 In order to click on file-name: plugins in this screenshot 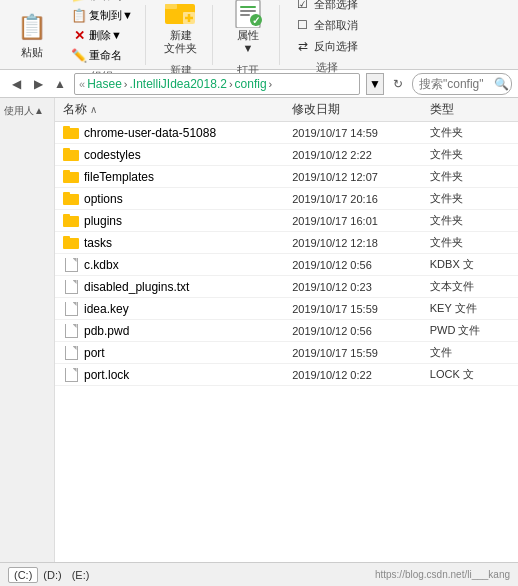, I will do `click(178, 221)`.